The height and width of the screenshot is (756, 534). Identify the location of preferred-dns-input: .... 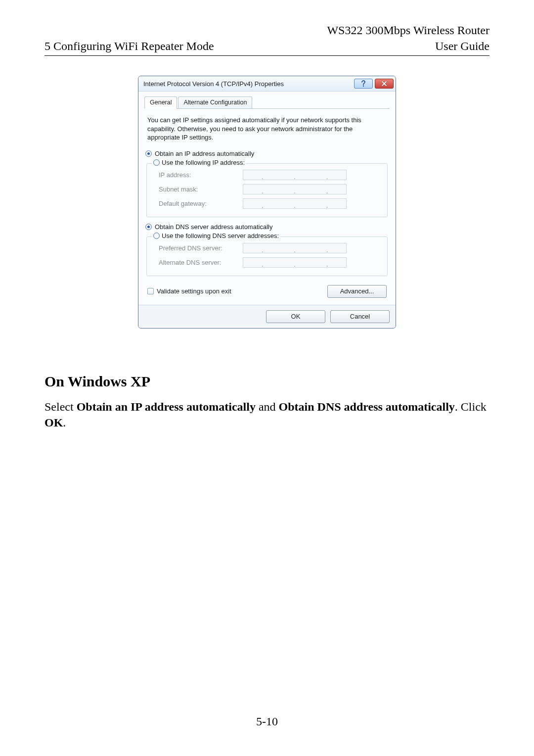
(295, 248).